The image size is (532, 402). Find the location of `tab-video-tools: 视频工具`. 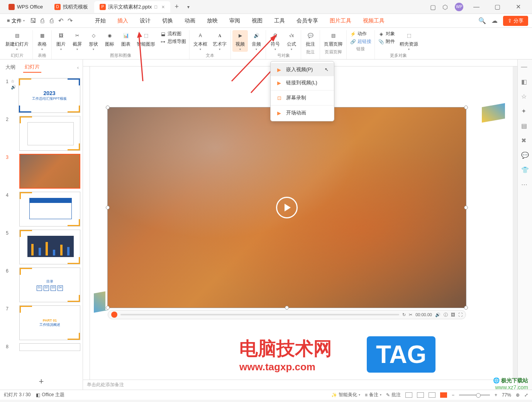

tab-video-tools: 视频工具 is located at coordinates (374, 21).